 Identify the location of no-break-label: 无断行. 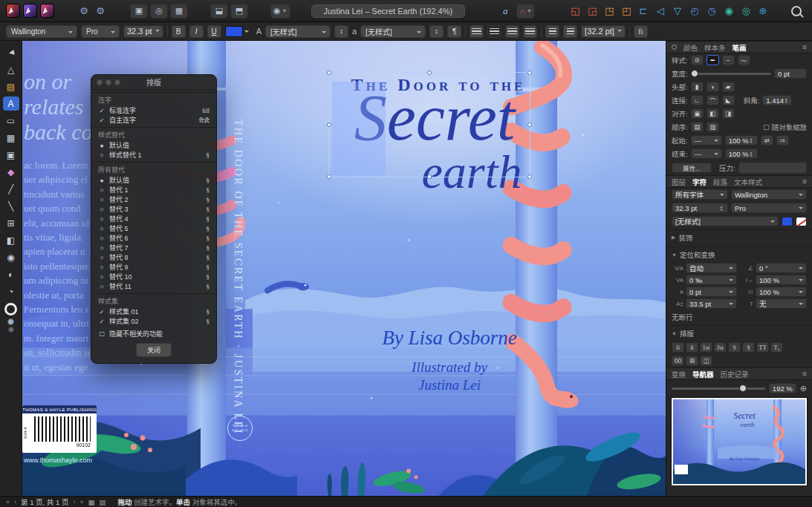
(682, 317).